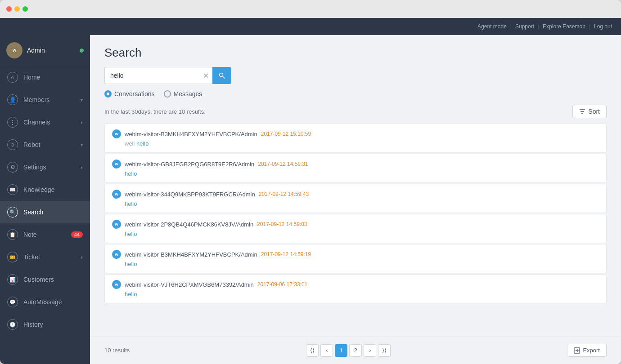 Image resolution: width=621 pixels, height=364 pixels. I want to click on visitor-name: webim-visitor-B3MKH4BFXYM2YHFVBCPK/Admin, so click(191, 134).